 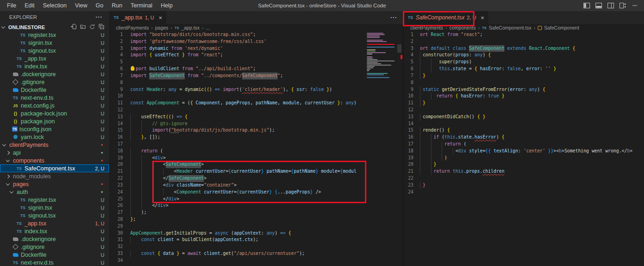 What do you see at coordinates (238, 226) in the screenshot?
I see `code-line: 29` at bounding box center [238, 226].